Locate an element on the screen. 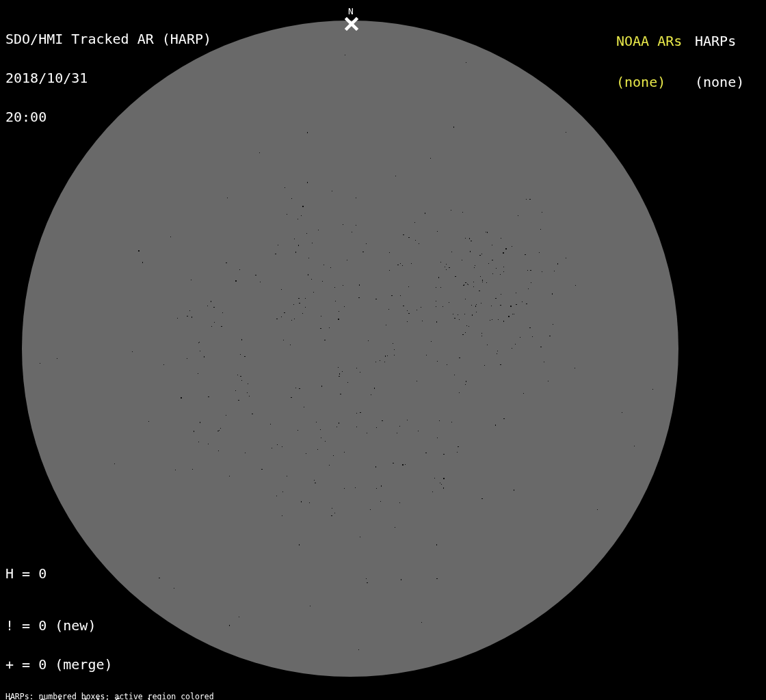 This screenshot has width=766, height=700. harps-value: (none) is located at coordinates (719, 82).